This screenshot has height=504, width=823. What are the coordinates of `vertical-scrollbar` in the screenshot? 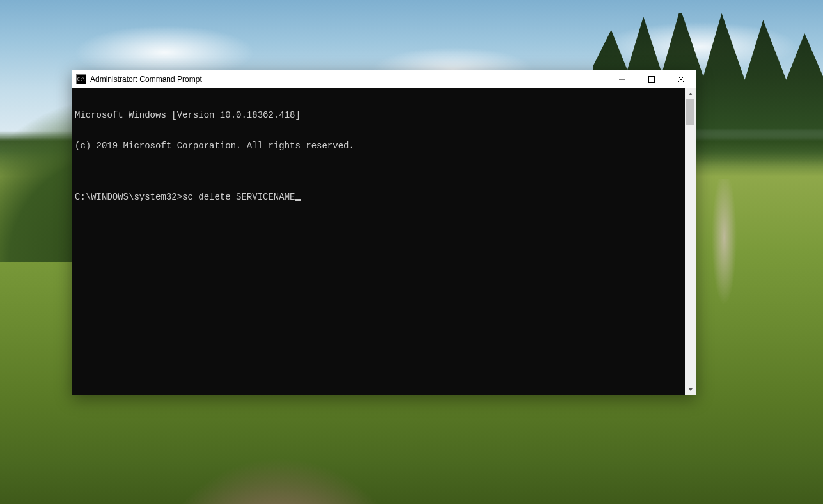 It's located at (691, 242).